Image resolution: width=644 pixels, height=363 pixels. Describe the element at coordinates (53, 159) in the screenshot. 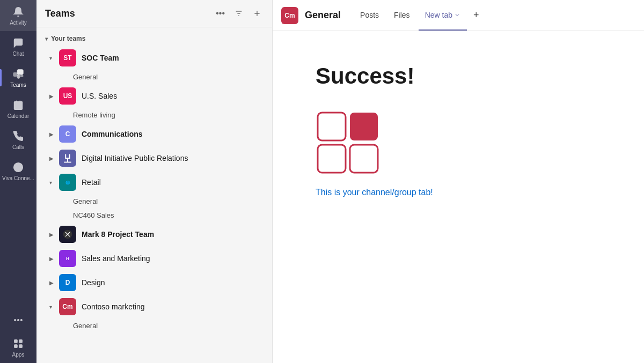

I see `dipr-chevron: ▶` at that location.